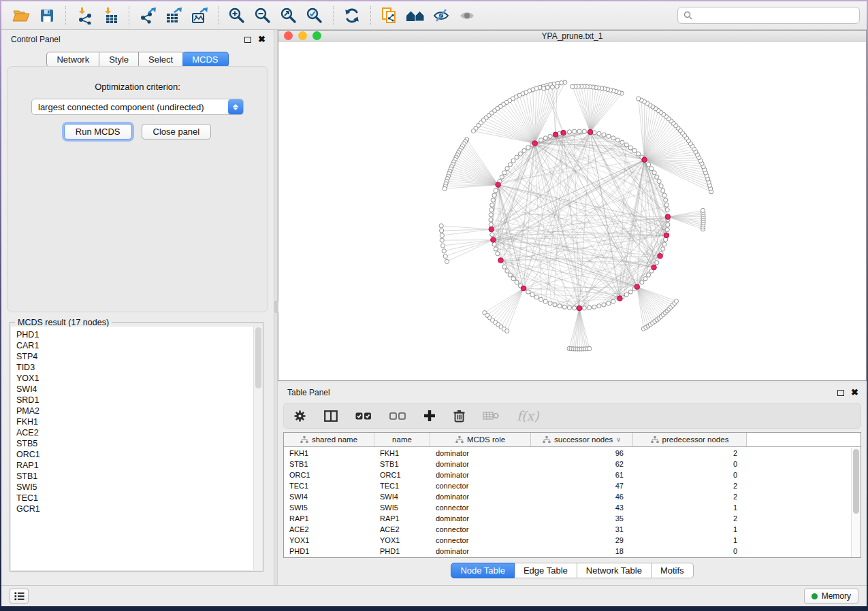 This screenshot has width=868, height=611. Describe the element at coordinates (148, 16) in the screenshot. I see `export-network-button` at that location.